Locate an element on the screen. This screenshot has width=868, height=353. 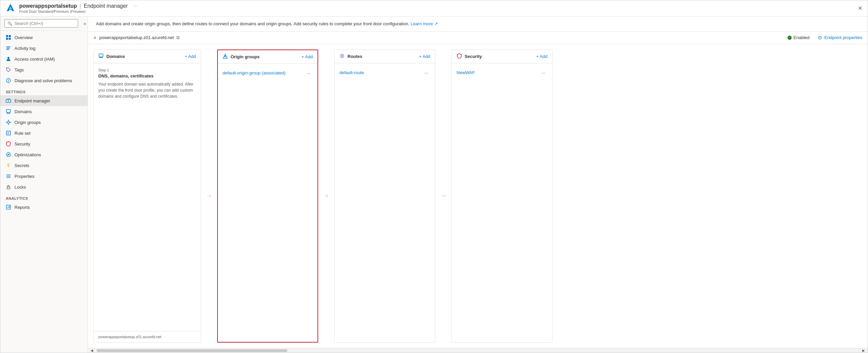
security-item: NewWAF ··· is located at coordinates (502, 73).